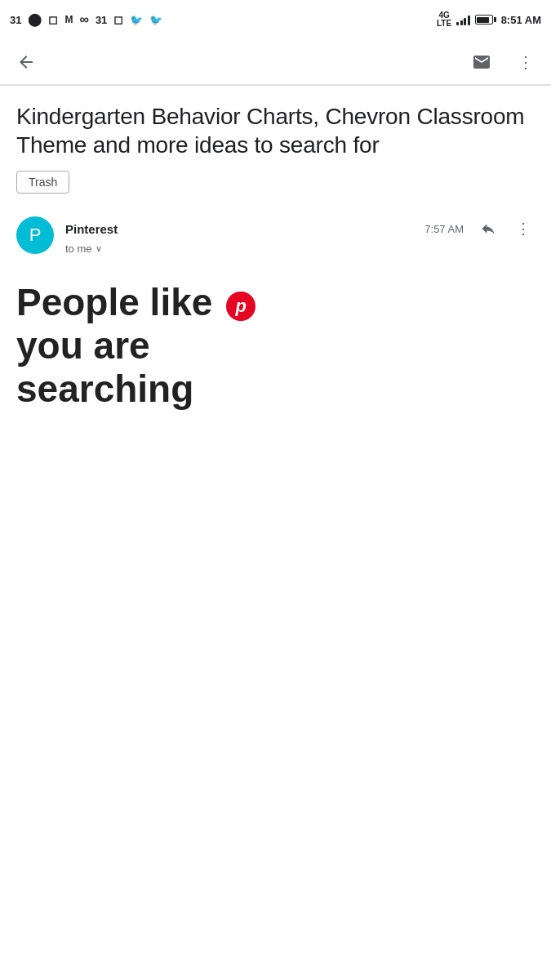 The image size is (551, 980). I want to click on mail-button, so click(482, 62).